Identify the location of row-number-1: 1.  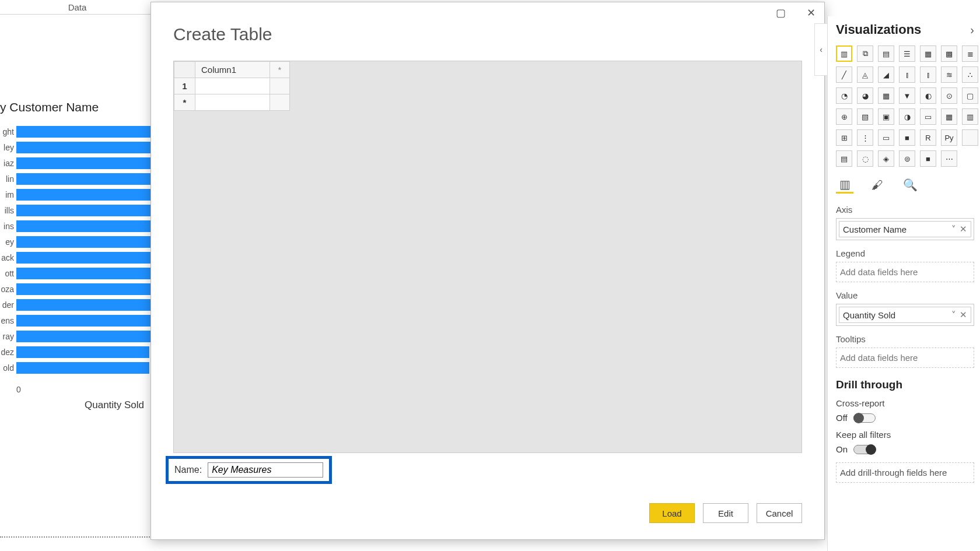
(185, 86).